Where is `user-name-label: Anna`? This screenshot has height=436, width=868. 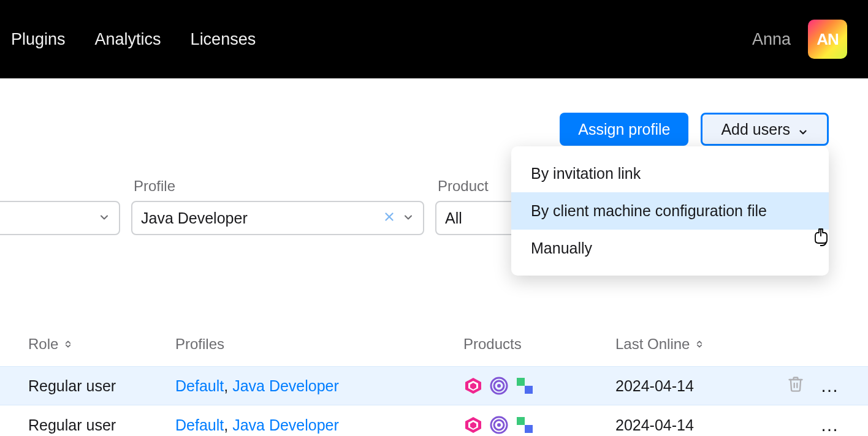 user-name-label: Anna is located at coordinates (771, 39).